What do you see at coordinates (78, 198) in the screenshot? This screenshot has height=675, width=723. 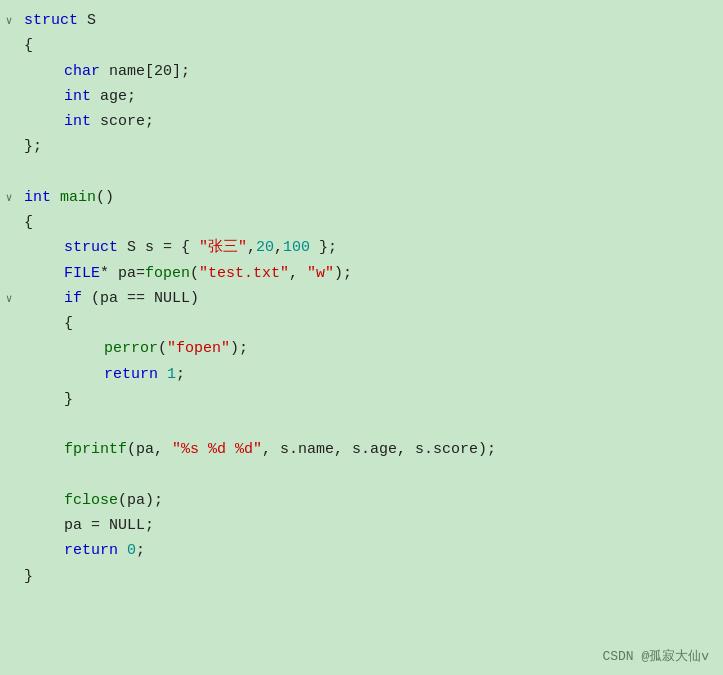 I see `token-fn: main` at bounding box center [78, 198].